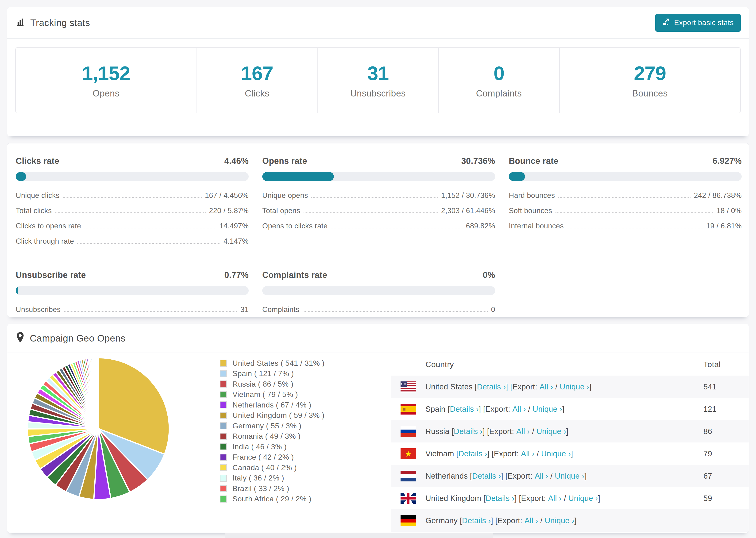 The height and width of the screenshot is (538, 756). Describe the element at coordinates (272, 405) in the screenshot. I see `legend-item: Netherlands ( 67 / 4% )` at that location.